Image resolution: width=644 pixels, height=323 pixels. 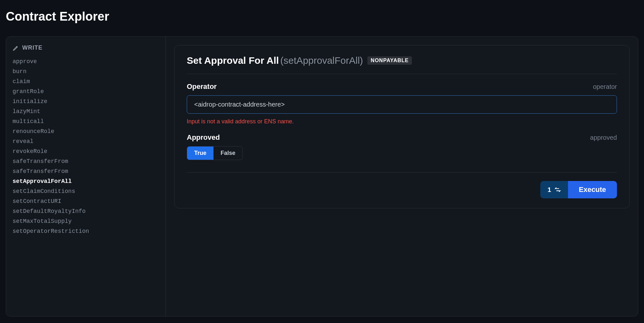 What do you see at coordinates (86, 221) in the screenshot?
I see `sidebar-item-setMaxTotalSupply: setMaxTotalSupply` at bounding box center [86, 221].